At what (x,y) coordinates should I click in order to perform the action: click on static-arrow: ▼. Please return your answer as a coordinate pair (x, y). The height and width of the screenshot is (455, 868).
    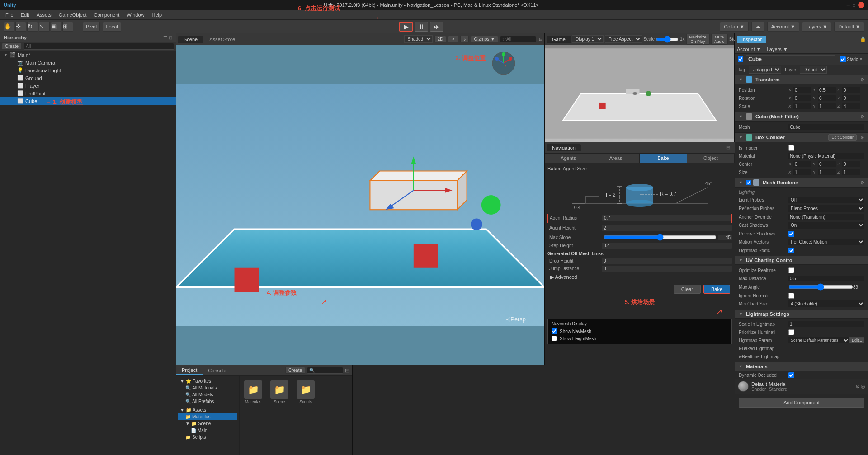
    Looking at the image, I should click on (861, 59).